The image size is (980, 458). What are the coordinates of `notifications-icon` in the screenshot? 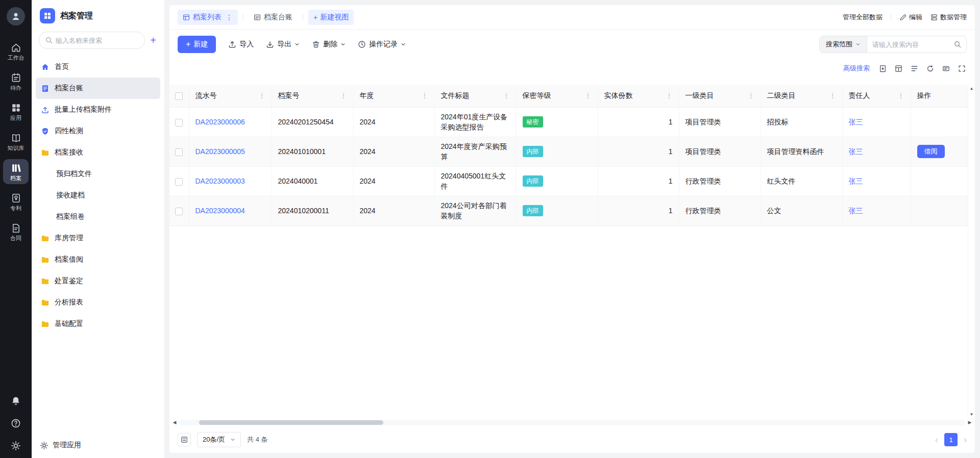 It's located at (16, 401).